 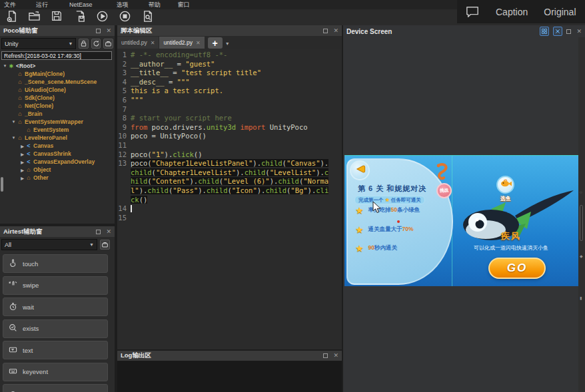 I want to click on tab-list-chevron-icon: ▼, so click(x=228, y=45).